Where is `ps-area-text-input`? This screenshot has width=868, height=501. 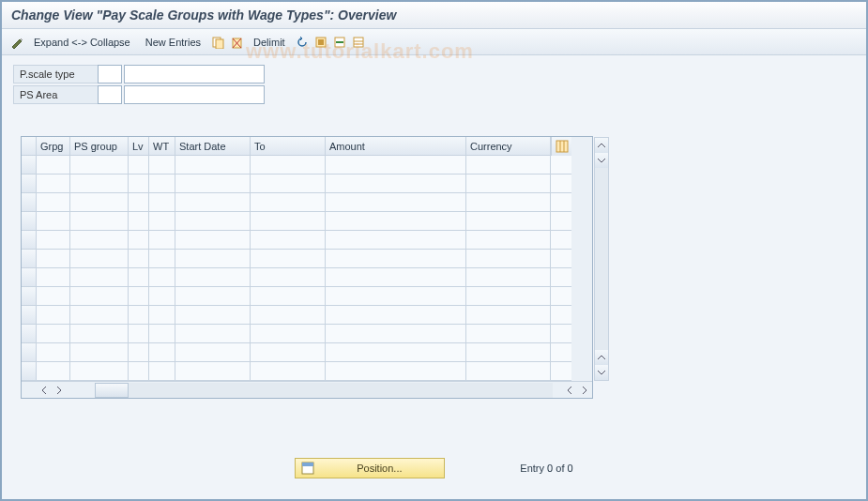
ps-area-text-input is located at coordinates (194, 95).